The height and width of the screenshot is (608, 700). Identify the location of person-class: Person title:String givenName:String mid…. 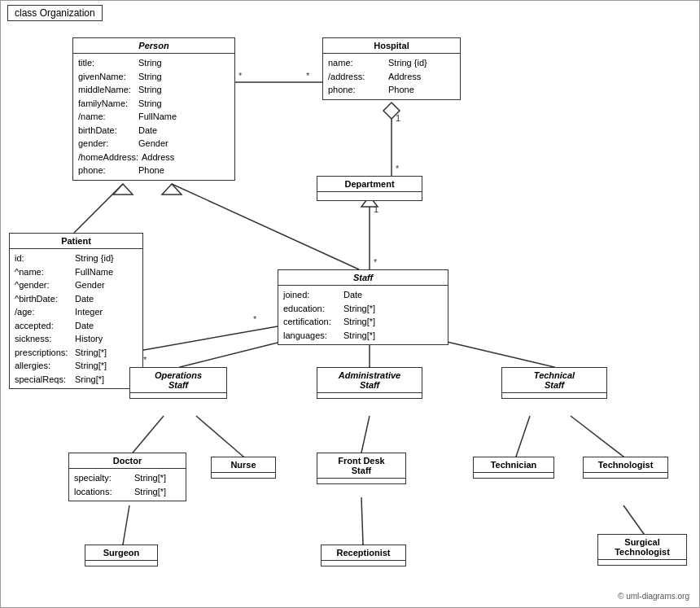
(154, 109).